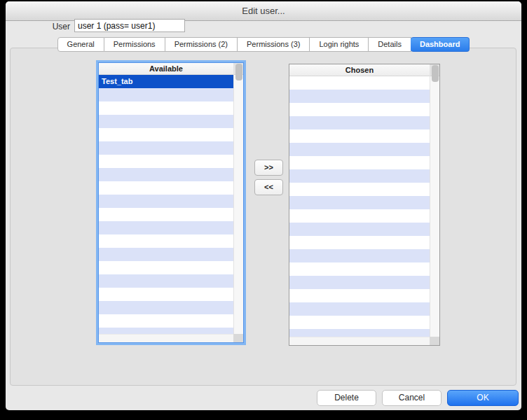  What do you see at coordinates (483, 398) in the screenshot?
I see `ok-button: OK` at bounding box center [483, 398].